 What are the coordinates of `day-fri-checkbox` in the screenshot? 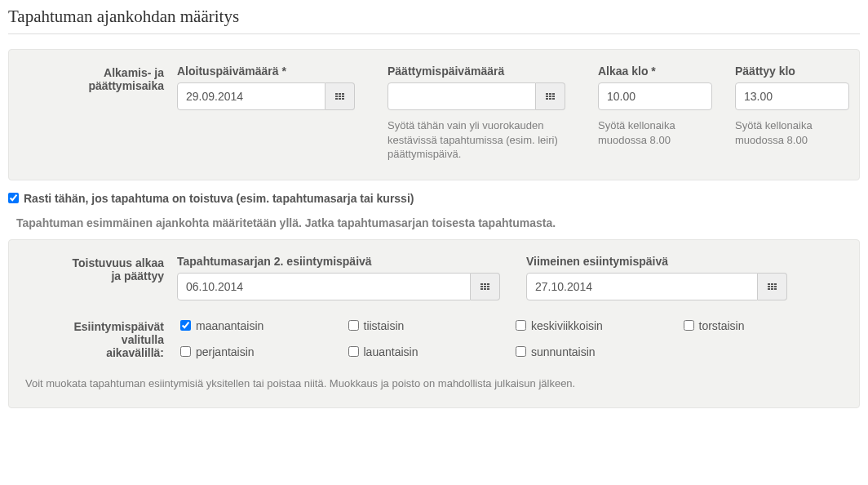 It's located at (186, 351).